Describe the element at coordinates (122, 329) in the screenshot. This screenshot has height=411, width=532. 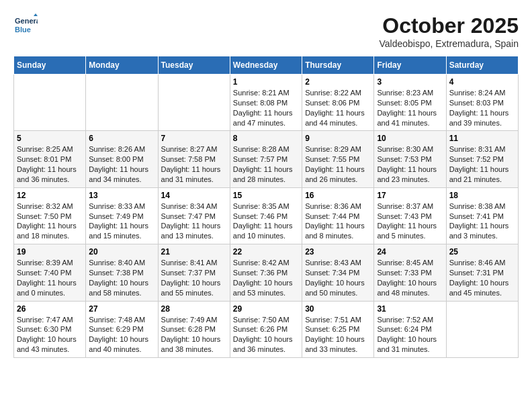
I see `day-cell-27: 27Sunrise: 7:48 AM Sunset: 6:29 PM Dayli…` at that location.